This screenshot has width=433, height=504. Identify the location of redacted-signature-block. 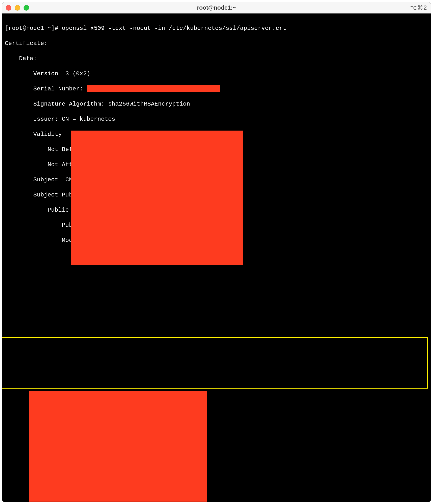
(118, 446).